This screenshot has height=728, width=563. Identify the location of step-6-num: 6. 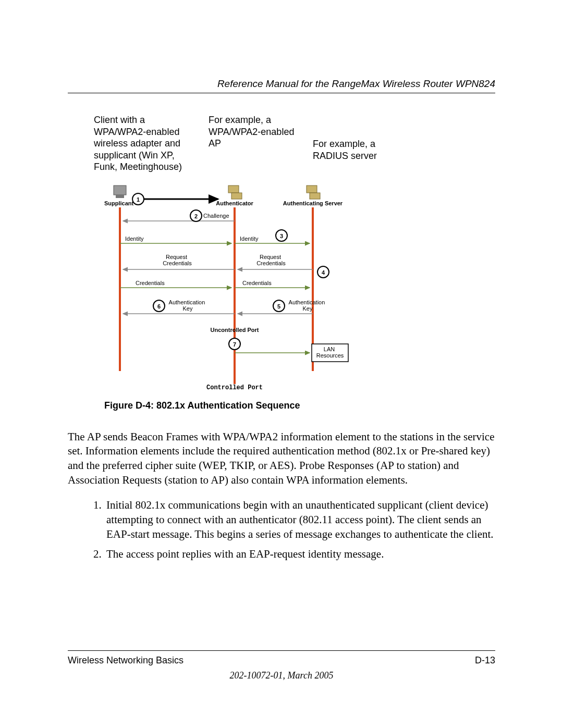
(159, 306).